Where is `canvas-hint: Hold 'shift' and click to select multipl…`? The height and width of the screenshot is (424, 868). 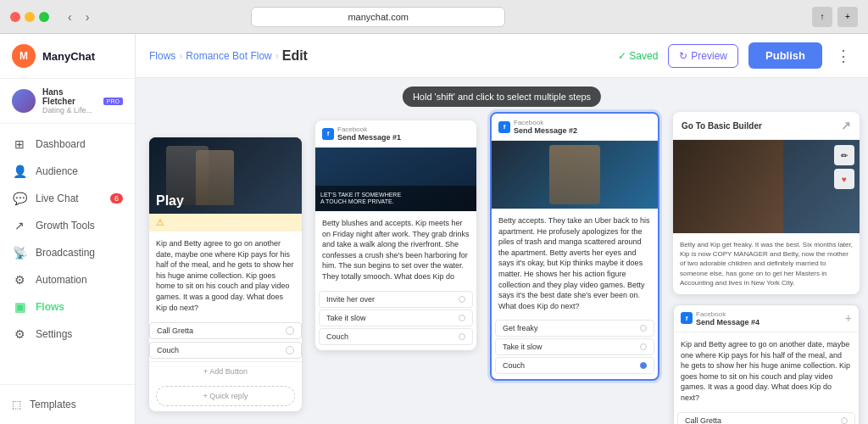 canvas-hint: Hold 'shift' and click to select multipl… is located at coordinates (502, 97).